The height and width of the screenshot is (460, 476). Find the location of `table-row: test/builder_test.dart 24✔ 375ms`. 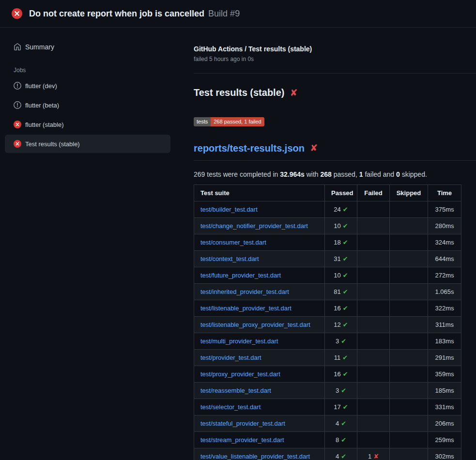

table-row: test/builder_test.dart 24✔ 375ms is located at coordinates (328, 209).